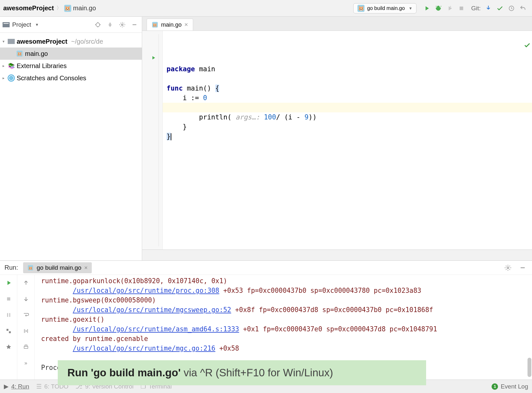  What do you see at coordinates (287, 348) in the screenshot?
I see `console-line: /usr/local/go/src/runtime/mgc.go:216 +0x…` at bounding box center [287, 348].